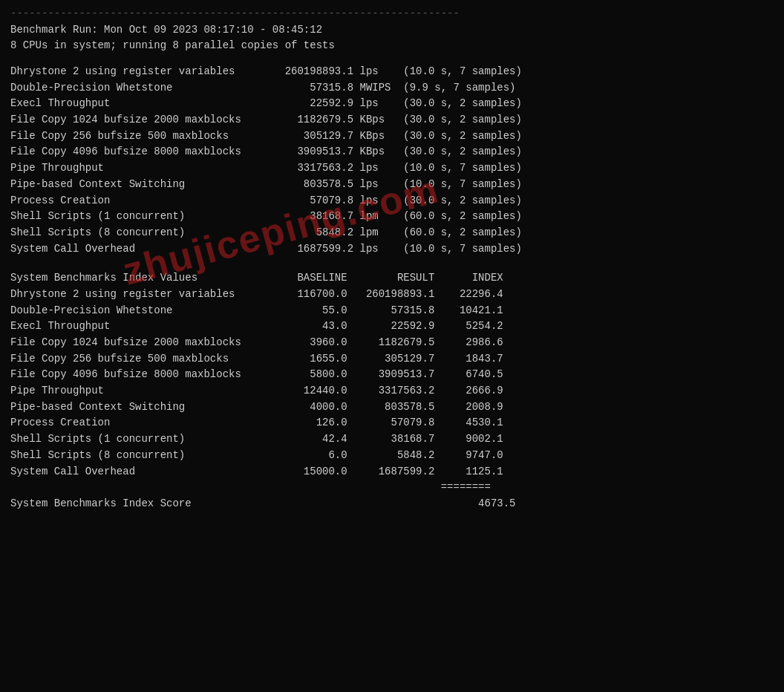 The height and width of the screenshot is (692, 784). I want to click on bench-result-row: File Copy 4096 bufsize 8000 maxblocks 39…, so click(392, 152).